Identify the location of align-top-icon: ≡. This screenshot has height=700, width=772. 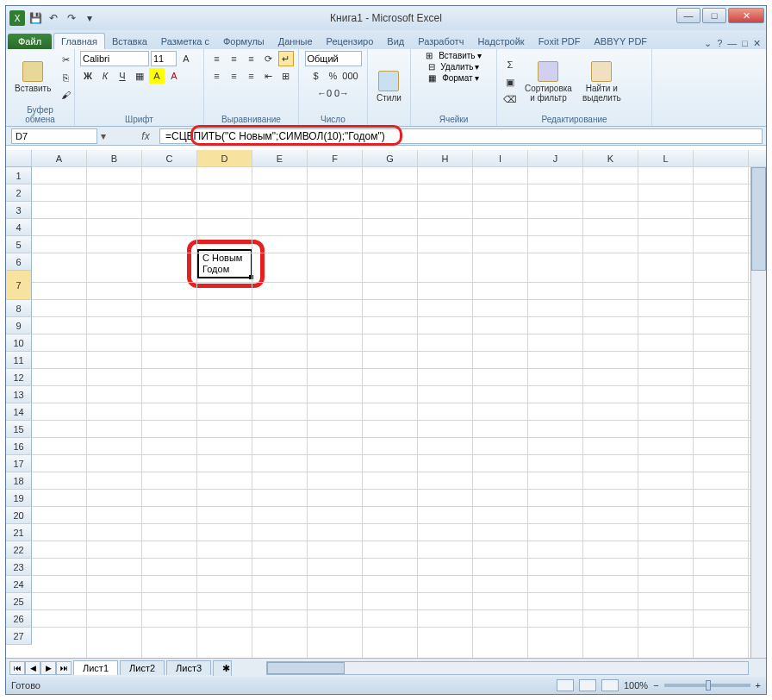
(217, 59).